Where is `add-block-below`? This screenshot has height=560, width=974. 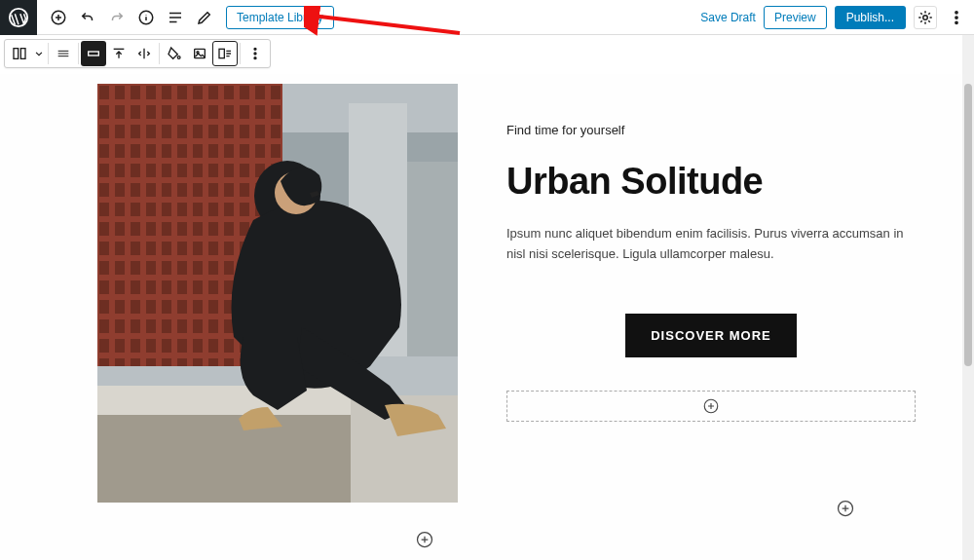 add-block-below is located at coordinates (425, 540).